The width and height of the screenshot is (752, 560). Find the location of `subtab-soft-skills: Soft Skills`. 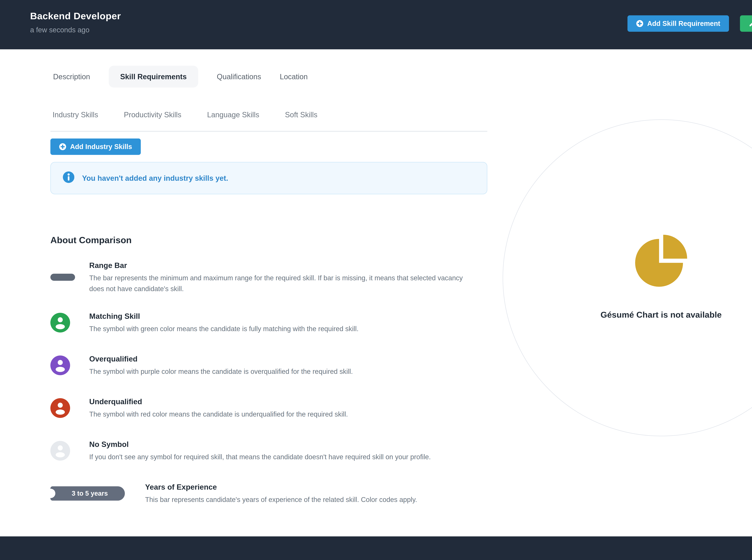

subtab-soft-skills: Soft Skills is located at coordinates (301, 115).